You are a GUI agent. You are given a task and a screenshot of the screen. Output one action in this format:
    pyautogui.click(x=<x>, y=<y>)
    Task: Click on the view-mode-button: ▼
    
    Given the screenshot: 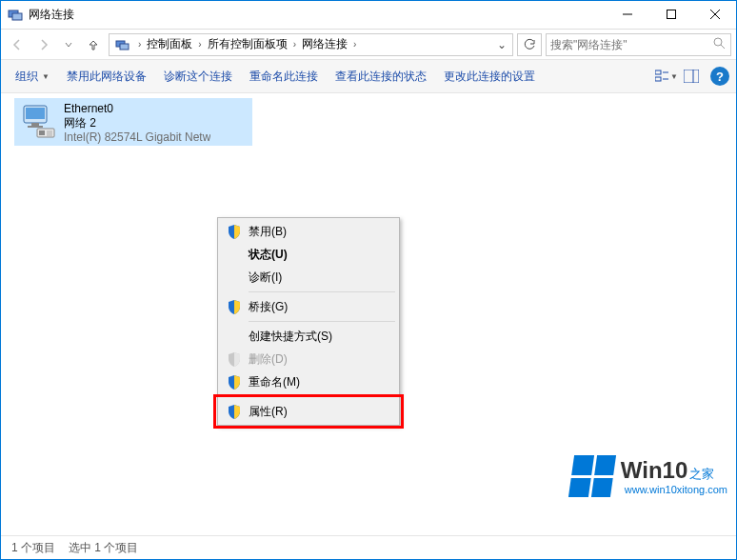 What is the action you would take?
    pyautogui.click(x=667, y=76)
    